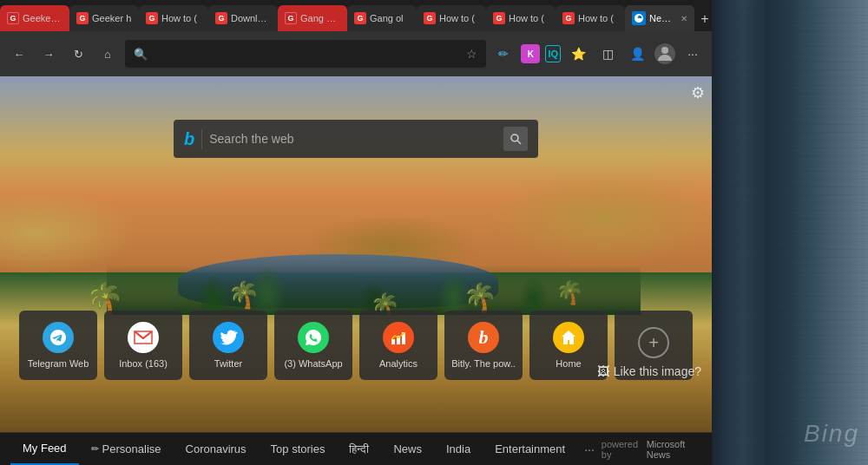 The image size is (868, 465). I want to click on tab-2: G Geeker h, so click(104, 18).